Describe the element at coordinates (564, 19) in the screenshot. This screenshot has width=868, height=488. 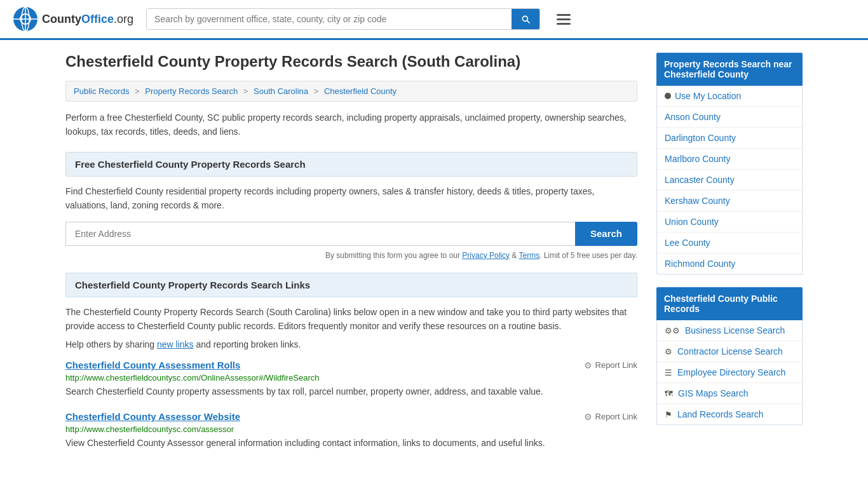
I see `hamburger-menu-button` at that location.